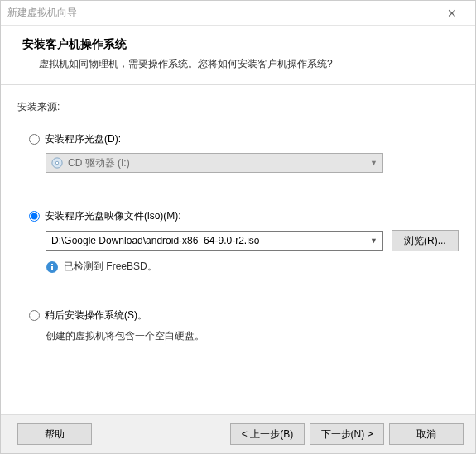  Describe the element at coordinates (243, 326) in the screenshot. I see `option-later: 稍后安装操作系统(S)。 创建的虚拟机将包含一个空白硬盘。` at that location.